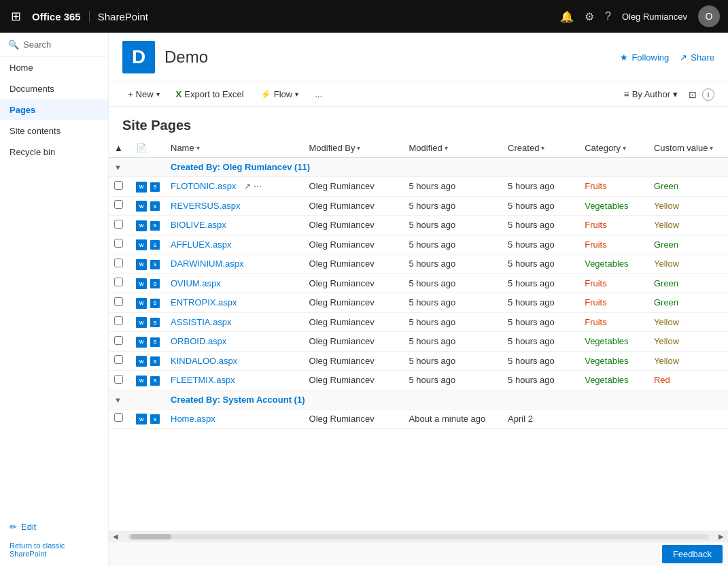  Describe the element at coordinates (54, 68) in the screenshot. I see `sidebar-item-home: Home` at that location.